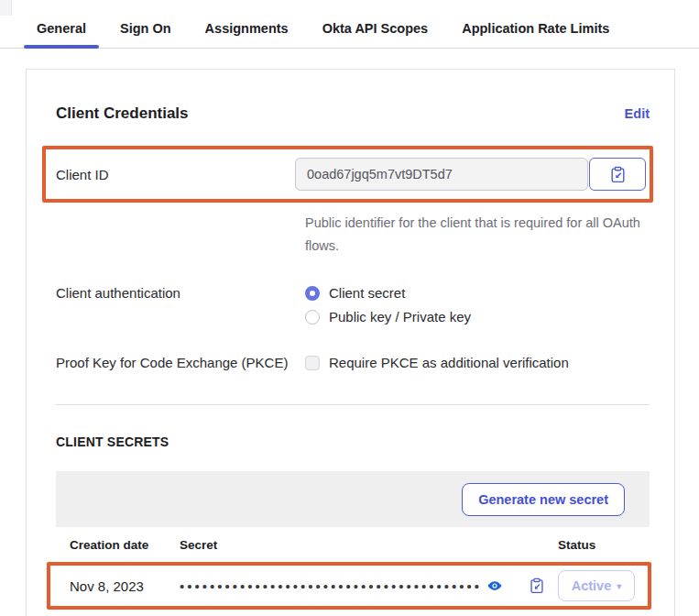 This screenshot has width=699, height=616. I want to click on radio-option-public-private-key: Public key / Private key, so click(388, 317).